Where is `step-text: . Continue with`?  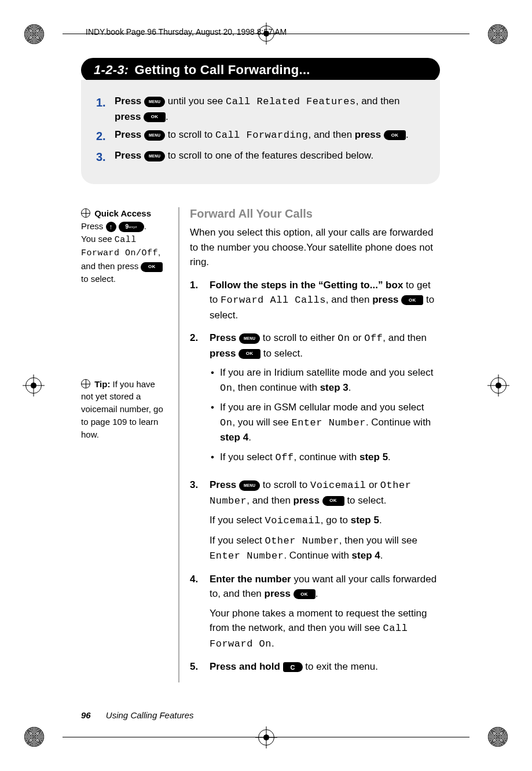
step-text: . Continue with is located at coordinates (317, 556).